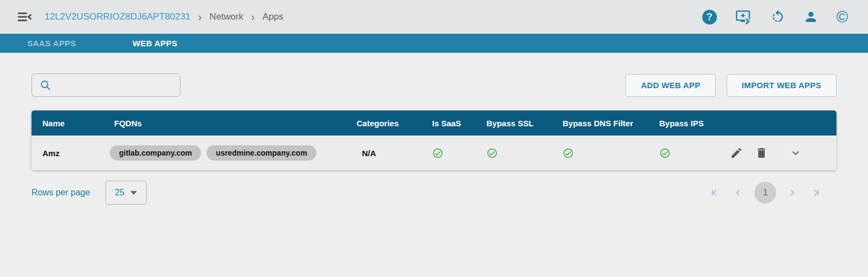  What do you see at coordinates (710, 17) in the screenshot?
I see `help-icon: ?` at bounding box center [710, 17].